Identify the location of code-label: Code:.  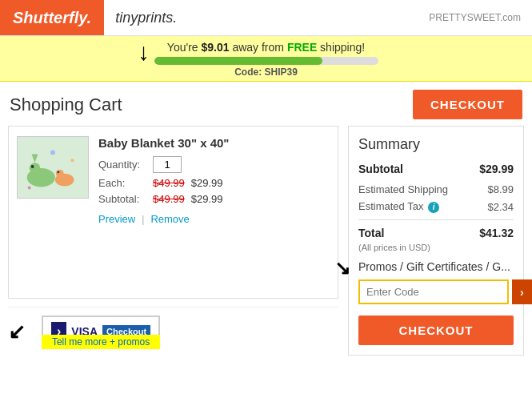
(250, 72).